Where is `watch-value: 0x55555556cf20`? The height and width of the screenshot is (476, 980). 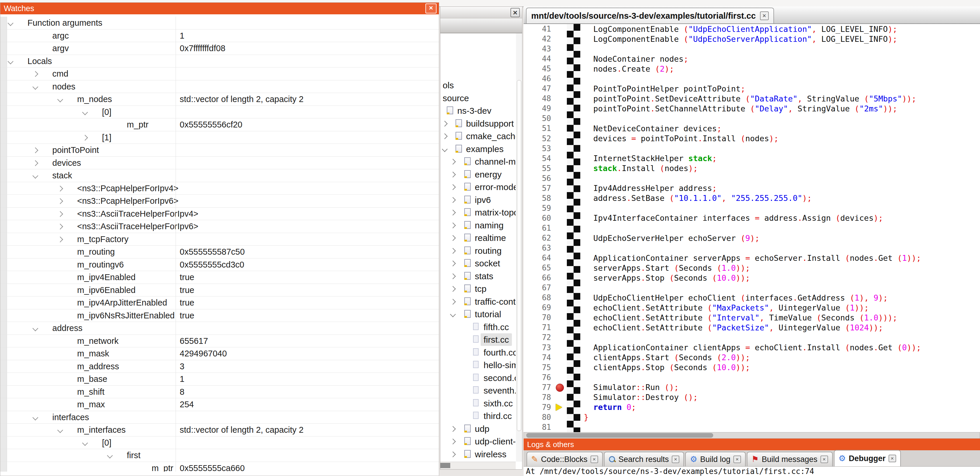 watch-value: 0x55555556cf20 is located at coordinates (309, 125).